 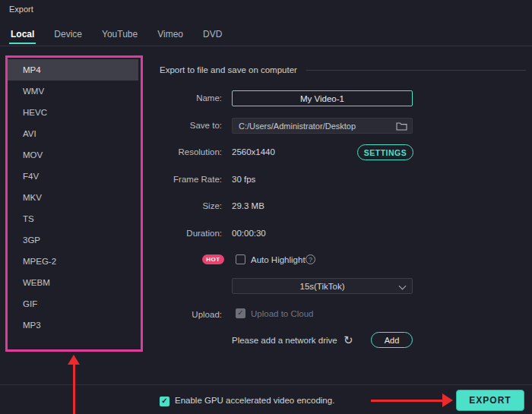 What do you see at coordinates (73, 91) in the screenshot?
I see `format-item-wmv: WMV` at bounding box center [73, 91].